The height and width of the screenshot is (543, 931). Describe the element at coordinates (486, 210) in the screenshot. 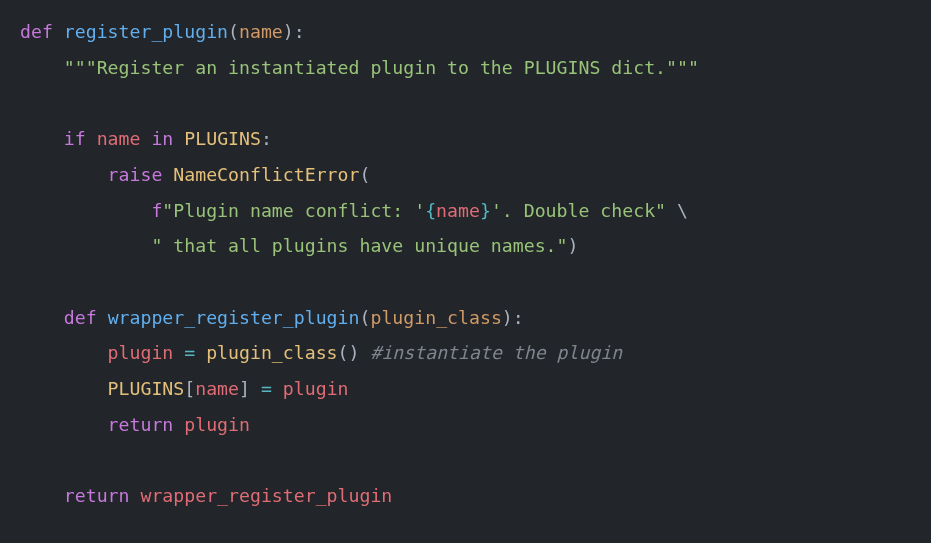

I see `code-token: }` at that location.